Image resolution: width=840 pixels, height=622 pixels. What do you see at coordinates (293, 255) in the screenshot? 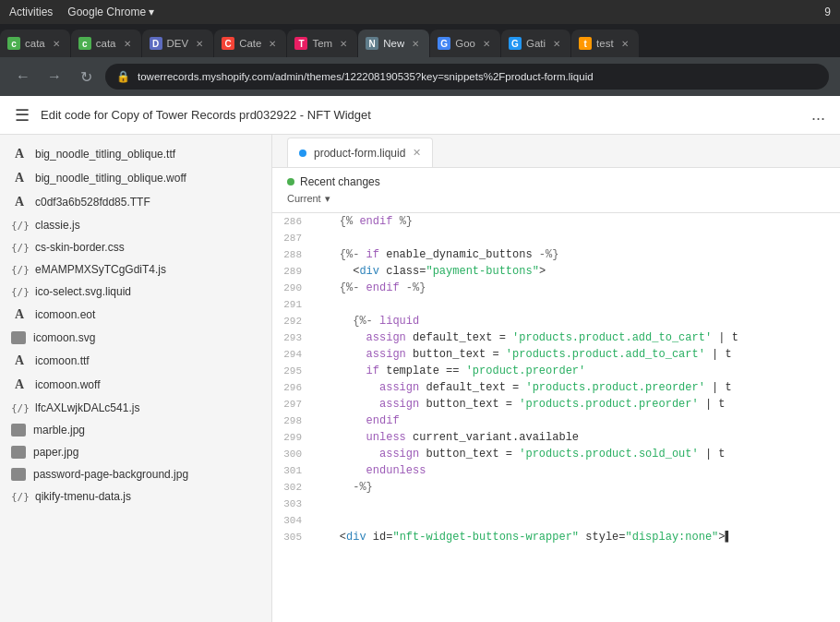
I see `line-number: 288` at bounding box center [293, 255].